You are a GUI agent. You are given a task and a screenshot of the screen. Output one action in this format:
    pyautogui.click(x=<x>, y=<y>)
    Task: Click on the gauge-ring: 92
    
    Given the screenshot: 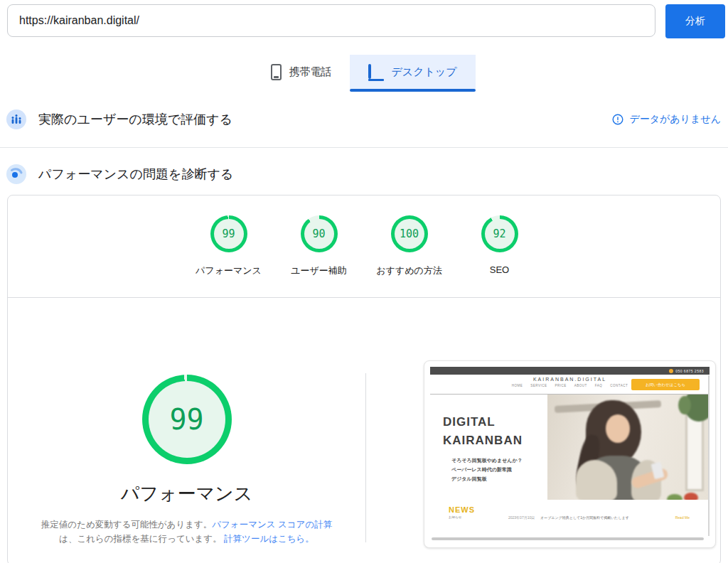 What is the action you would take?
    pyautogui.click(x=500, y=234)
    